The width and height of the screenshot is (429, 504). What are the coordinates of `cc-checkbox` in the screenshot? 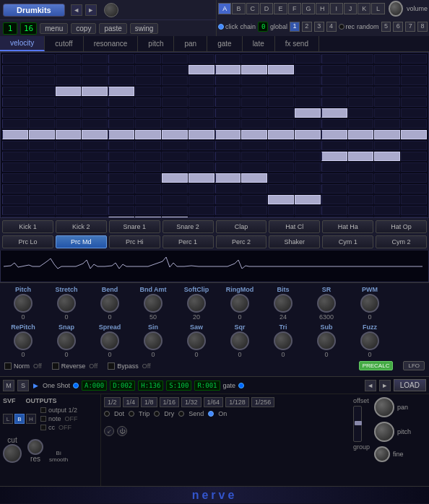 It's located at (43, 427).